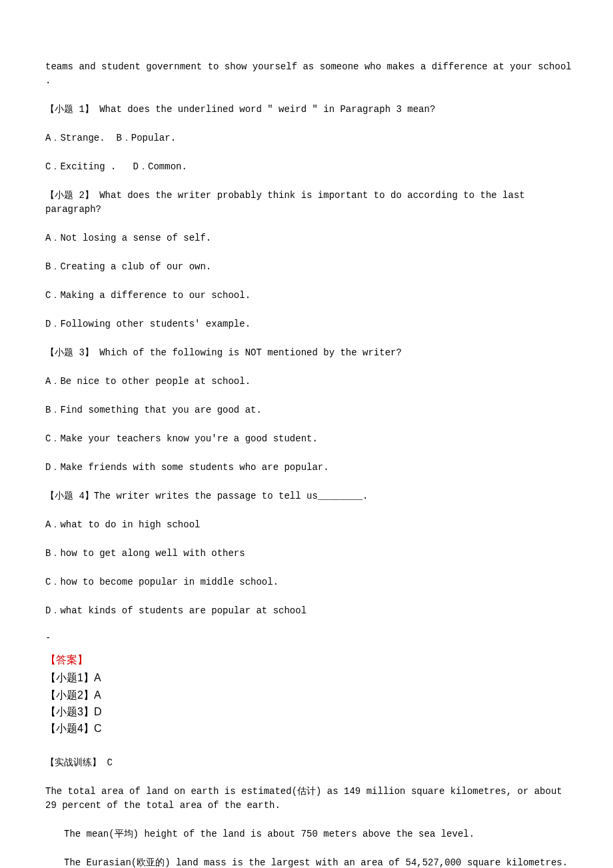 This screenshot has height=868, width=613. What do you see at coordinates (309, 728) in the screenshot?
I see `answer-q4: 【小题4】C` at bounding box center [309, 728].